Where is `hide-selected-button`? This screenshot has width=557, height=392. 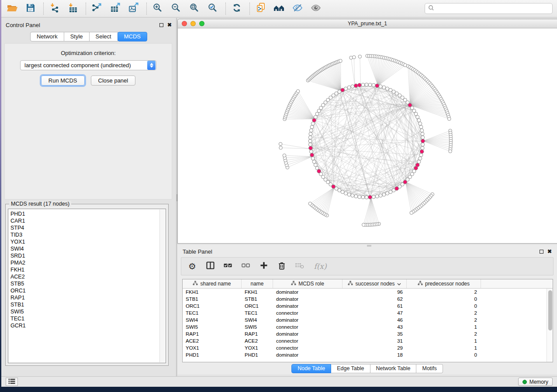 hide-selected-button is located at coordinates (298, 9).